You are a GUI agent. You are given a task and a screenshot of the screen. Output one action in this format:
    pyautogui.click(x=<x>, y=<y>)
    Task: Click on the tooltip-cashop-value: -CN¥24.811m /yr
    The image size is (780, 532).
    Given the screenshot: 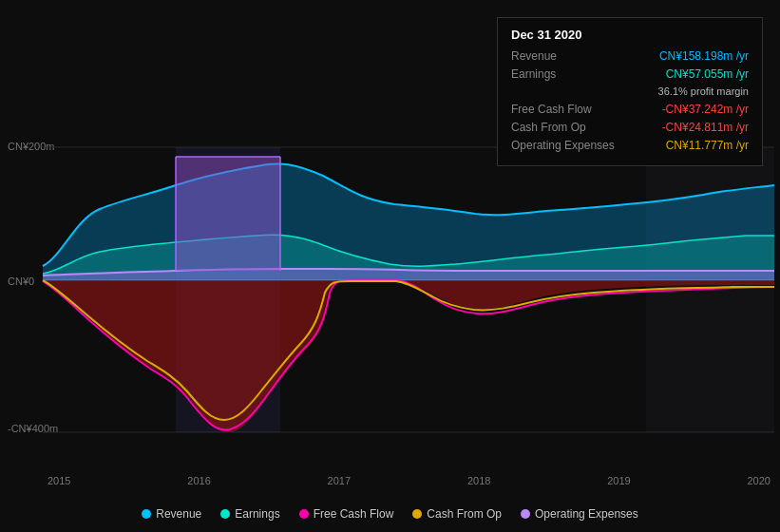 What is the action you would take?
    pyautogui.click(x=705, y=127)
    